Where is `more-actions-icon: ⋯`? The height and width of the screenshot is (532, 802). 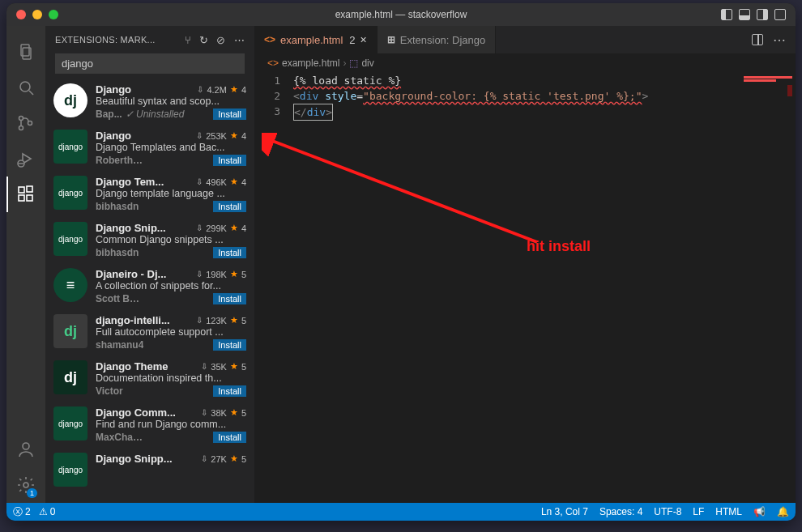
more-actions-icon: ⋯ is located at coordinates (779, 40).